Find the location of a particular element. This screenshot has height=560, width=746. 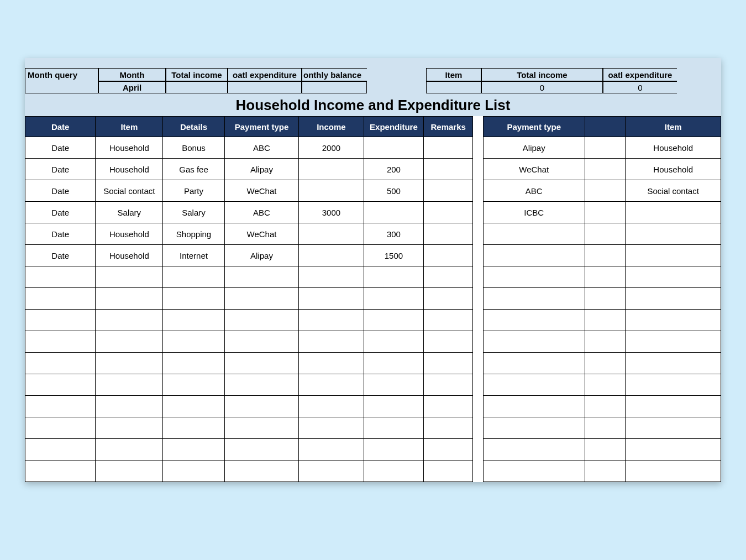

total-income-value is located at coordinates (197, 87).